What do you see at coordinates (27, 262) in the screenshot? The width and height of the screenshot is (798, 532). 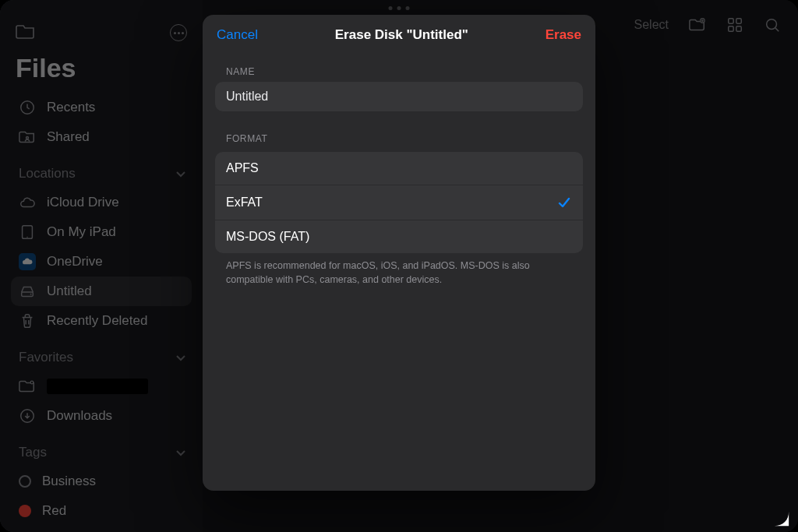 I see `onedrive-icon` at bounding box center [27, 262].